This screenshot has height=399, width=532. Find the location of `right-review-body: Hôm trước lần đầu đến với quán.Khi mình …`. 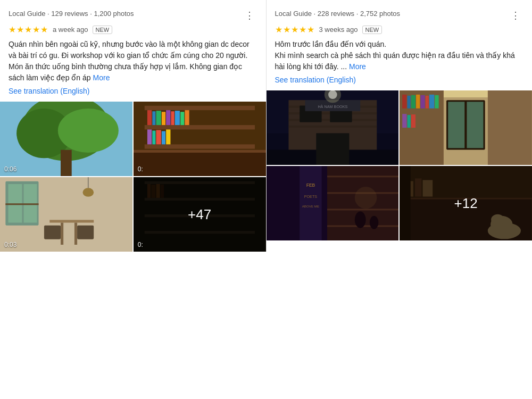

right-review-body: Hôm trước lần đầu đến với quán.Khi mình … is located at coordinates (395, 55).